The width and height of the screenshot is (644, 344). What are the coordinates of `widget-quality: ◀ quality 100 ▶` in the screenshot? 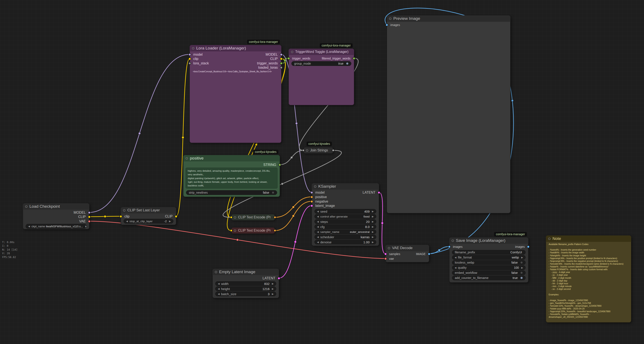 It's located at (489, 268).